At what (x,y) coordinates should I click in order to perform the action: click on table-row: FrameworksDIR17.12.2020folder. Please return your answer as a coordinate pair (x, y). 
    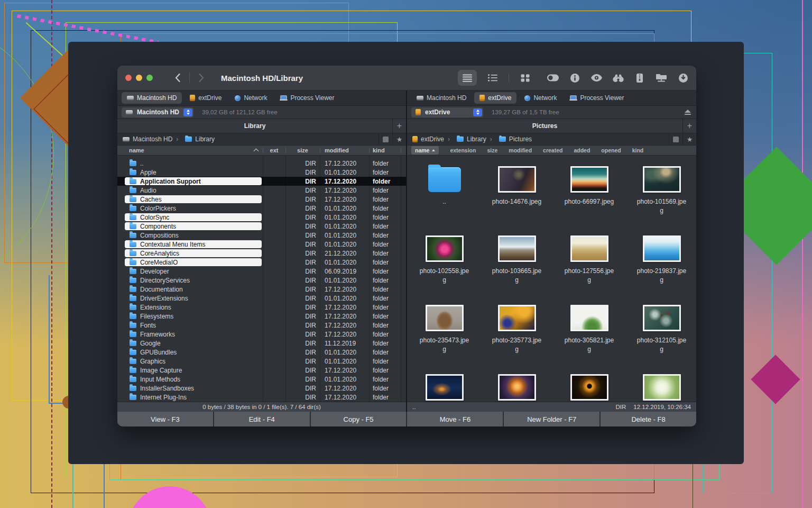
    Looking at the image, I should click on (262, 334).